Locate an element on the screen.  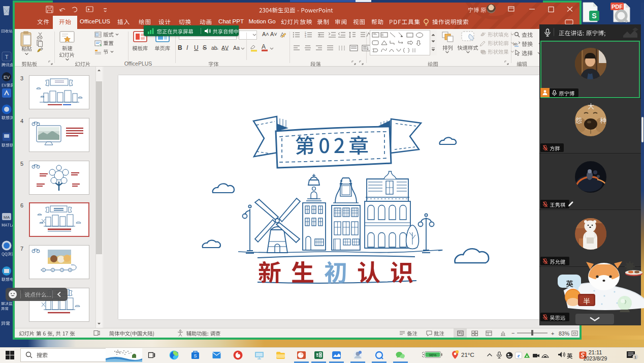
svg-text: 4 is located at coordinates (70, 270).